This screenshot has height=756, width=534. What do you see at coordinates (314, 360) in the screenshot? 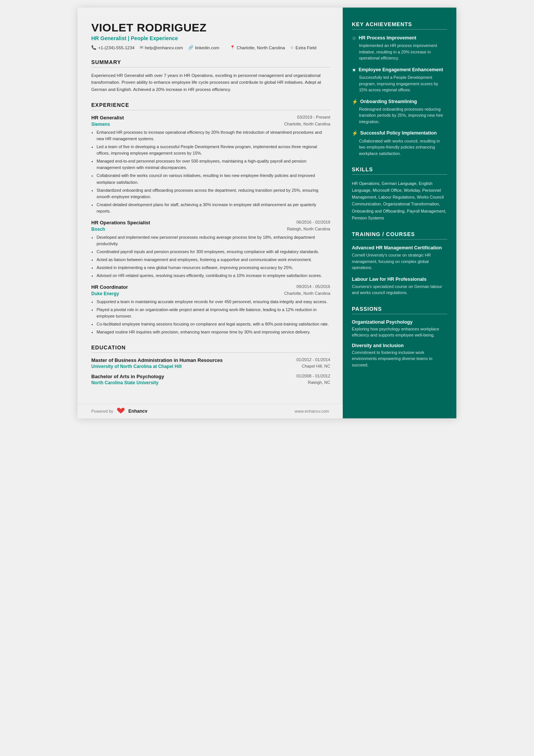
I see `edu-dates-0: 01/2012 - 01/2014` at bounding box center [314, 360].